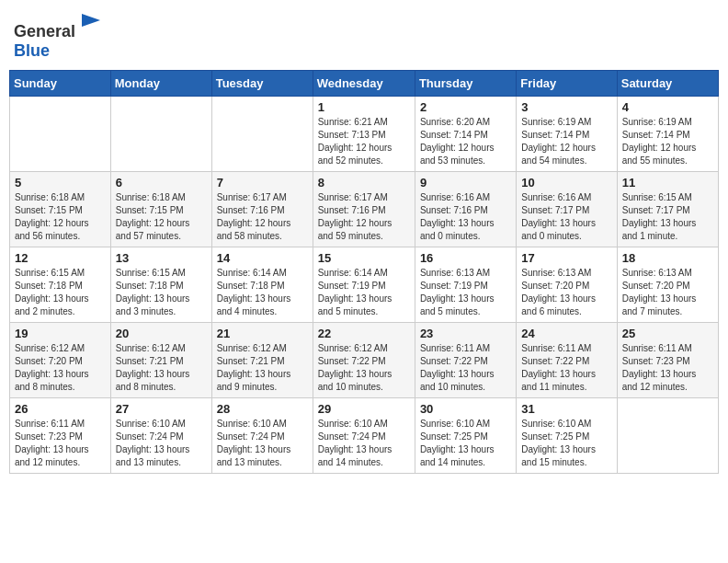 The height and width of the screenshot is (563, 728). I want to click on day-number: 26, so click(61, 408).